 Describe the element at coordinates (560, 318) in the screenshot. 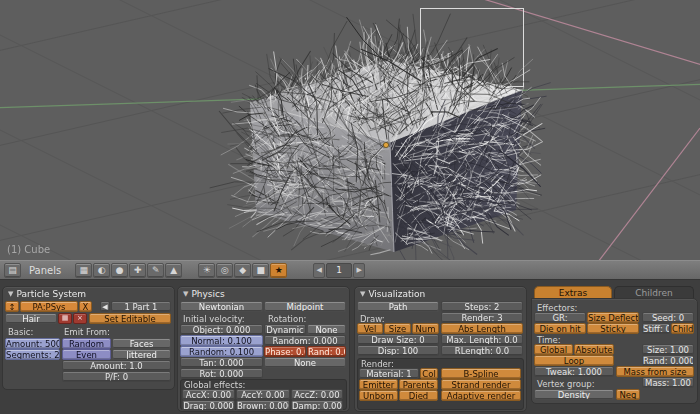

I see `effector-group-field: GR:` at that location.